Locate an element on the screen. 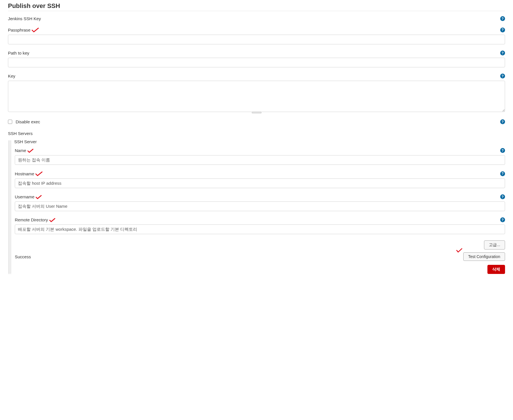  server-hostname-row: Hostname ? is located at coordinates (260, 180).